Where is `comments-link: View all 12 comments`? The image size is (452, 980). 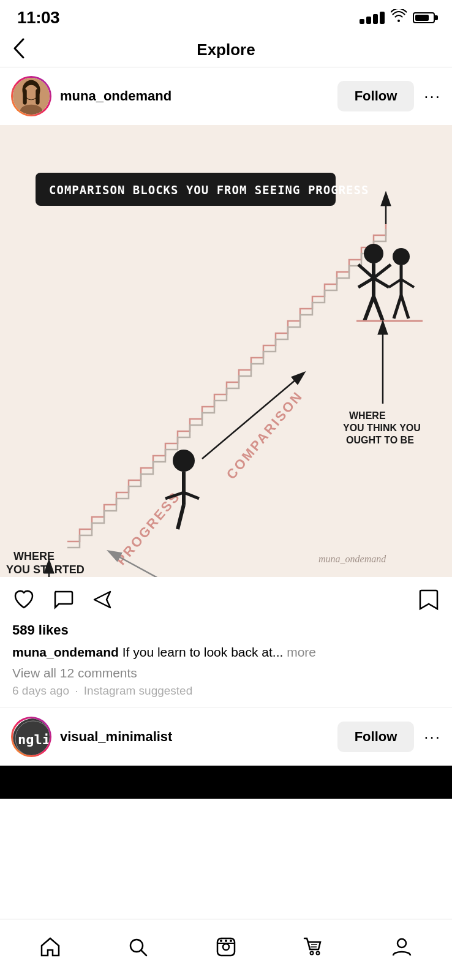
comments-link: View all 12 comments is located at coordinates (226, 673).